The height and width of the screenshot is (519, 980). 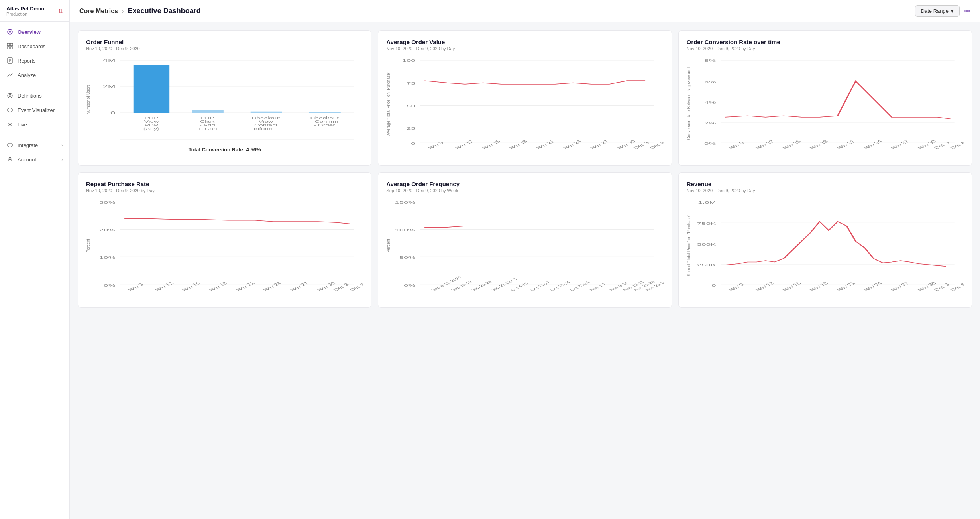 What do you see at coordinates (207, 128) in the screenshot?
I see `svg-text: to Cart` at bounding box center [207, 128].